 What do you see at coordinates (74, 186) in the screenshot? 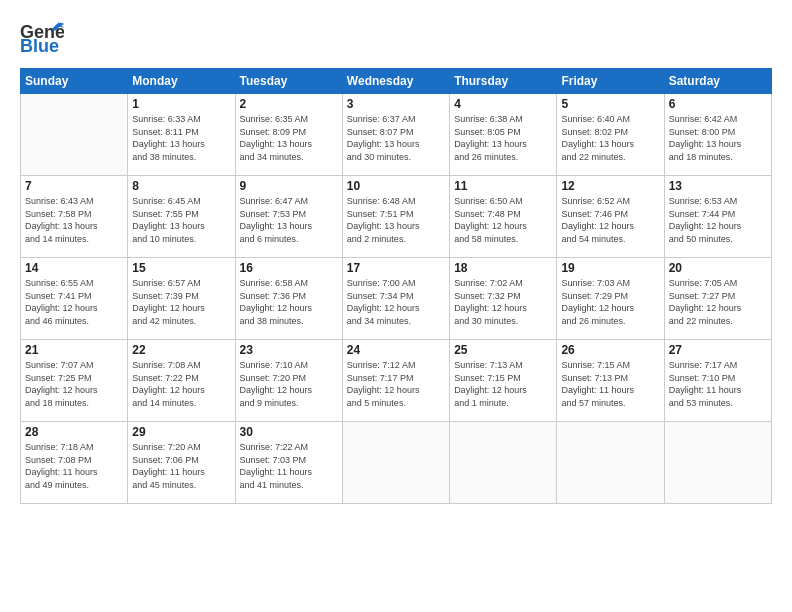
I see `day-number: 7` at bounding box center [74, 186].